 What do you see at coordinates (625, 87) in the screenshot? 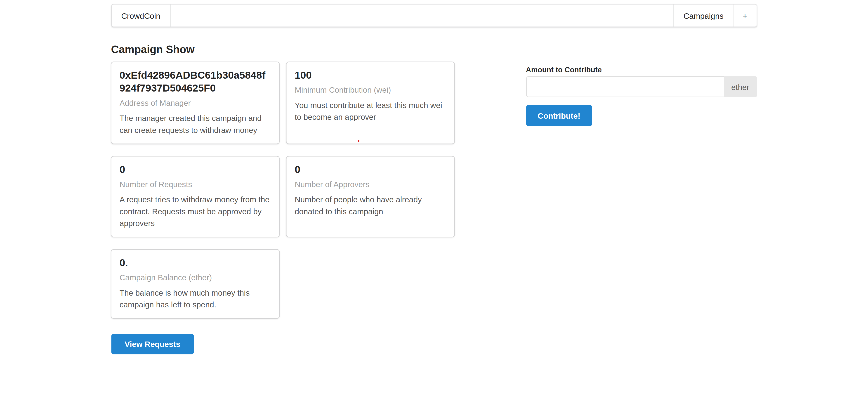
I see `amount-input` at bounding box center [625, 87].